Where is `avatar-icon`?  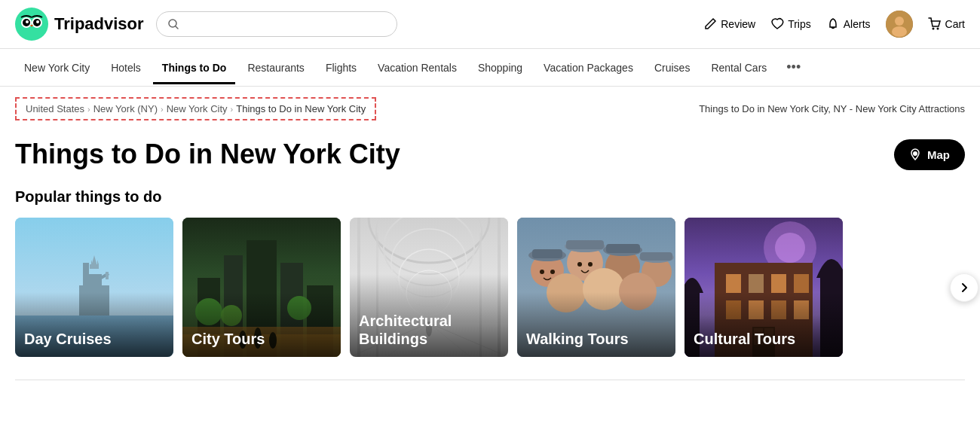
avatar-icon is located at coordinates (899, 24).